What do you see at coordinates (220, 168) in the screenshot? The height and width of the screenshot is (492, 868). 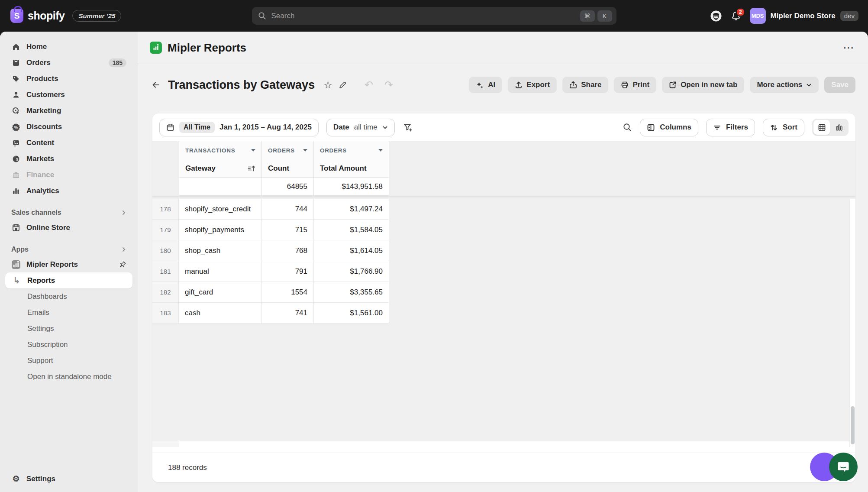 I see `column-header-gateway: Gateway` at bounding box center [220, 168].